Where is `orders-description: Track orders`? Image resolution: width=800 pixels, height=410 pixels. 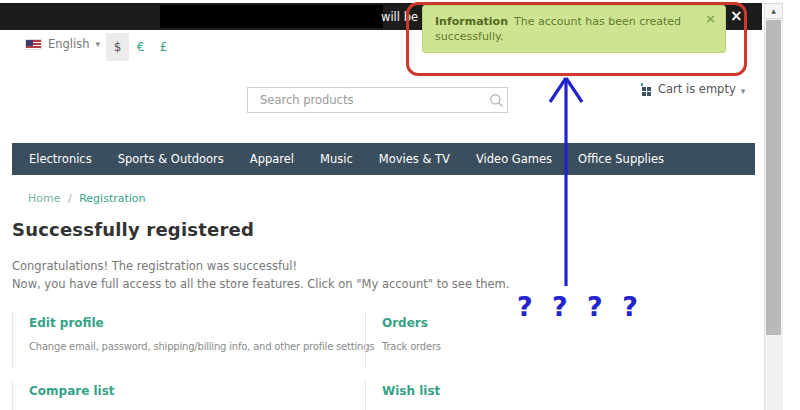 orders-description: Track orders is located at coordinates (484, 346).